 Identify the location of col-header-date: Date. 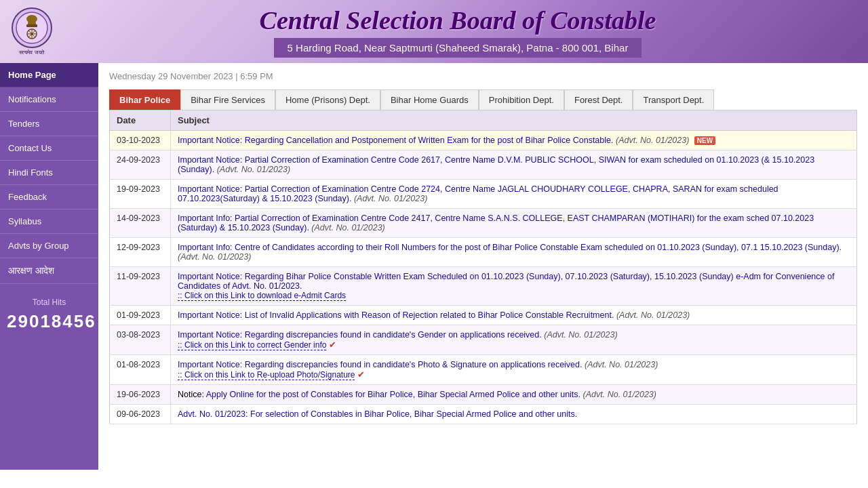
(140, 121).